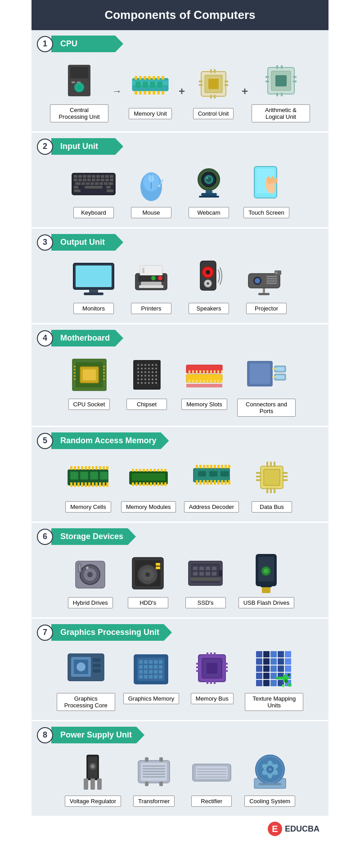  Describe the element at coordinates (212, 680) in the screenshot. I see `item-card: Memory Bus` at that location.